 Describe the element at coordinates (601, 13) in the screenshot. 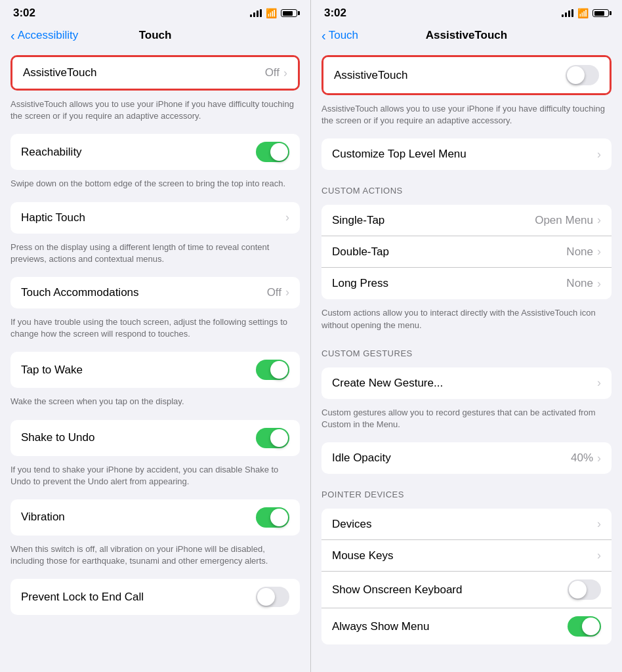

I see `battery-icon-right` at that location.